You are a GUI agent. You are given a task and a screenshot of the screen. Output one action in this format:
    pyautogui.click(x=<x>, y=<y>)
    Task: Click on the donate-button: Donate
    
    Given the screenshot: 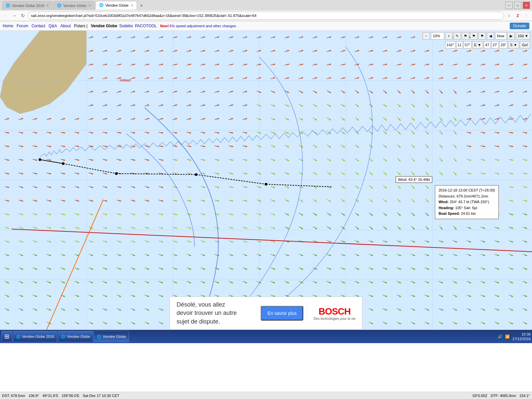 What is the action you would take?
    pyautogui.click(x=519, y=26)
    